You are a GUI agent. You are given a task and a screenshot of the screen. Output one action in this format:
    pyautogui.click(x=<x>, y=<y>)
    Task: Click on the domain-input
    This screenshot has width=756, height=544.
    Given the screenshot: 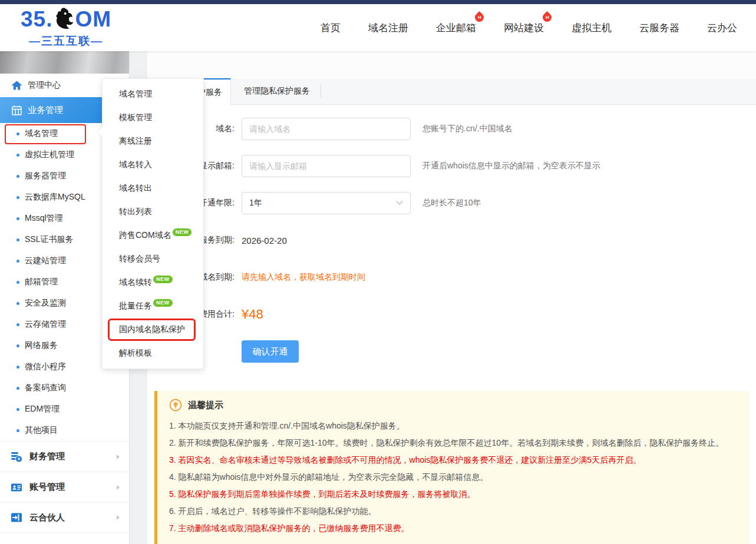 What is the action you would take?
    pyautogui.click(x=326, y=129)
    